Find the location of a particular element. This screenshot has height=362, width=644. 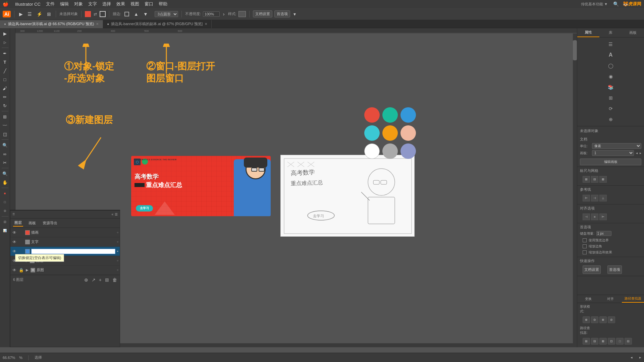

magic-wand-icon: ⚡ is located at coordinates (40, 14).